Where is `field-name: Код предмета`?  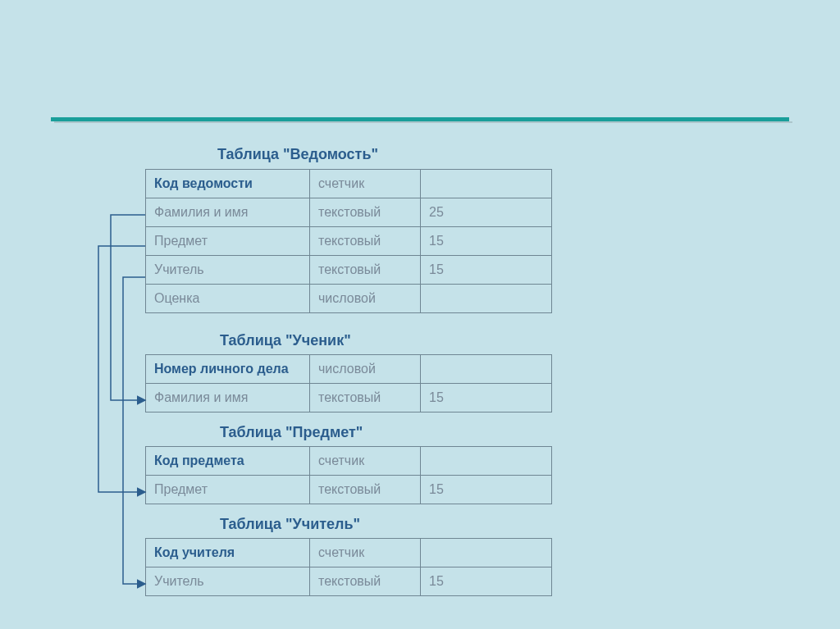
field-name: Код предмета is located at coordinates (228, 461).